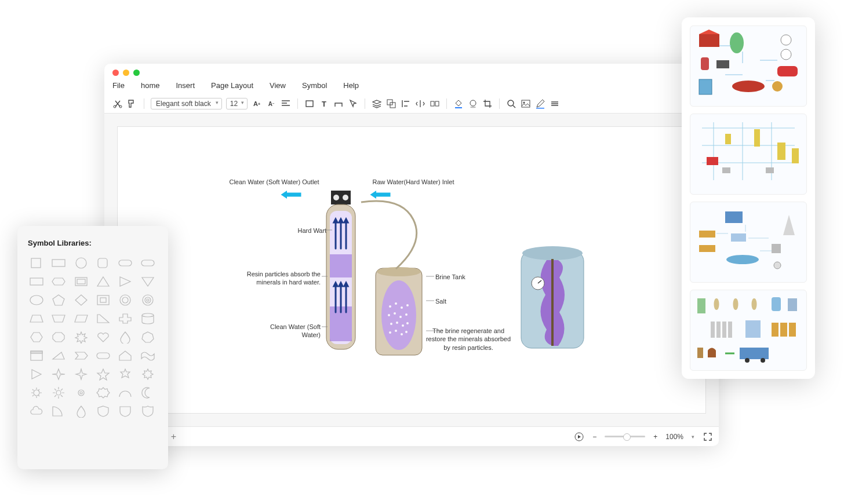 This screenshot has width=844, height=504. Describe the element at coordinates (339, 104) in the screenshot. I see `connector-icon` at that location.